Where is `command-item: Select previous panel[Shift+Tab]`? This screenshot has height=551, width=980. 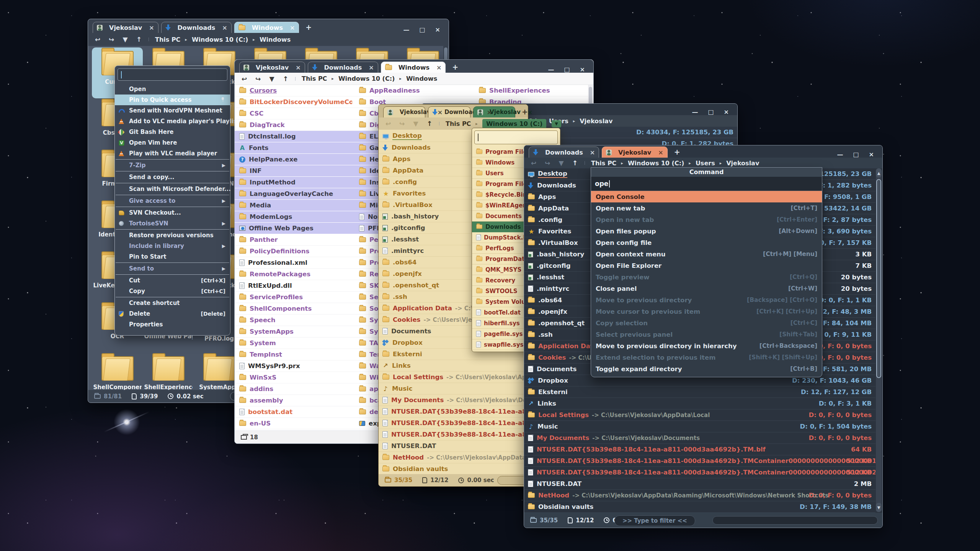 command-item: Select previous panel[Shift+Tab] is located at coordinates (707, 334).